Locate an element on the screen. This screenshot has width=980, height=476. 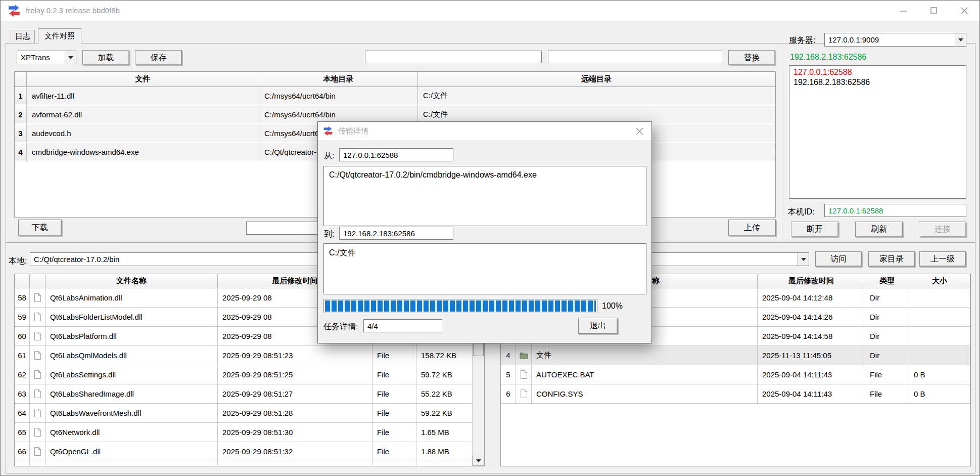
modified-time: 2025-09-29 08:51:25 is located at coordinates (295, 375).